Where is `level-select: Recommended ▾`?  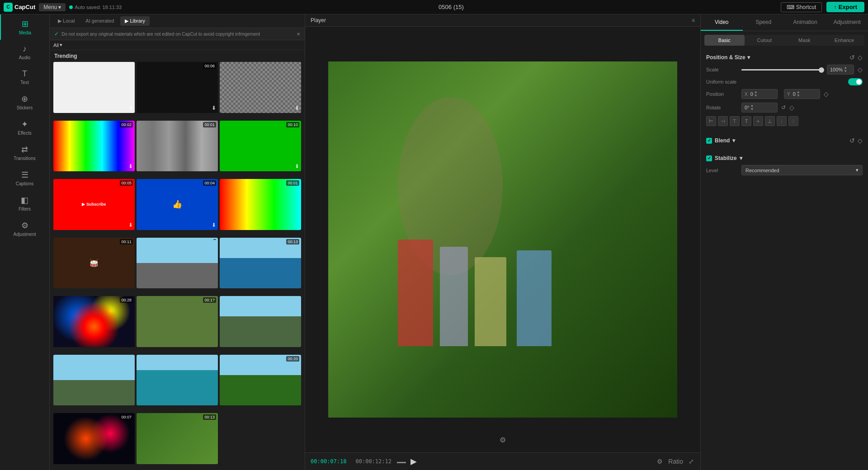 level-select: Recommended ▾ is located at coordinates (802, 170).